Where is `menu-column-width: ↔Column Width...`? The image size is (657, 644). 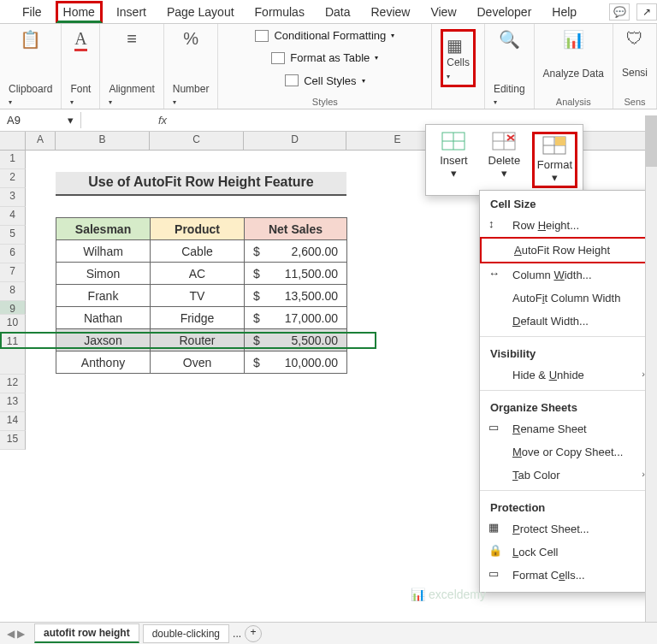 menu-column-width: ↔Column Width... is located at coordinates (566, 275).